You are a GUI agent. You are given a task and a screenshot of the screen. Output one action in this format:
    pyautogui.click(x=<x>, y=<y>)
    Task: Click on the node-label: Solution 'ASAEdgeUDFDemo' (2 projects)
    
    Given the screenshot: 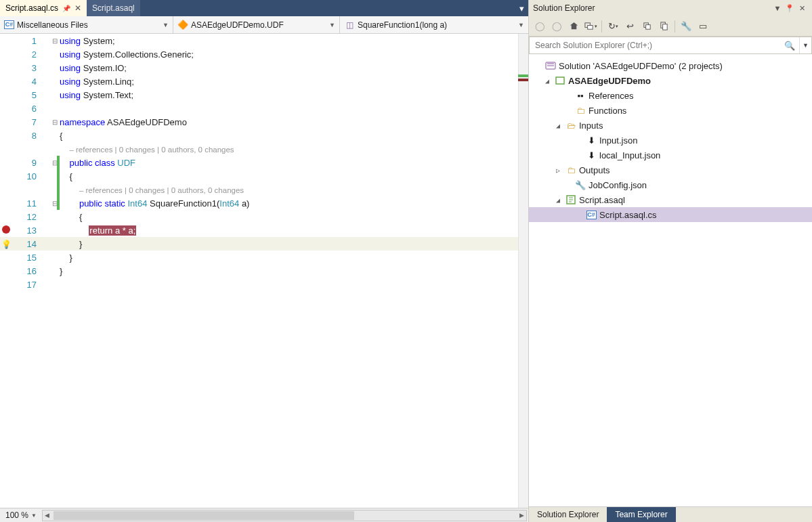 What is the action you would take?
    pyautogui.click(x=641, y=66)
    